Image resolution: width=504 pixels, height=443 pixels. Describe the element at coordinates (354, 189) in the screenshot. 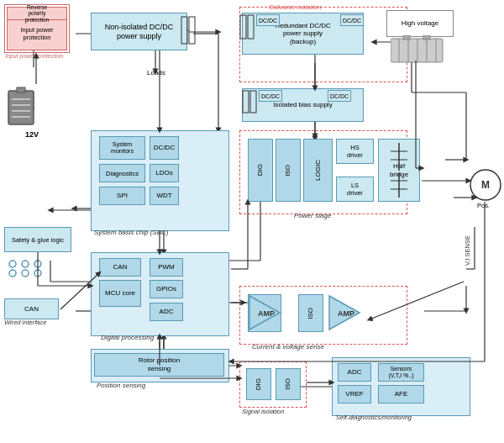

I see `ls-driver-block: LS driver` at that location.